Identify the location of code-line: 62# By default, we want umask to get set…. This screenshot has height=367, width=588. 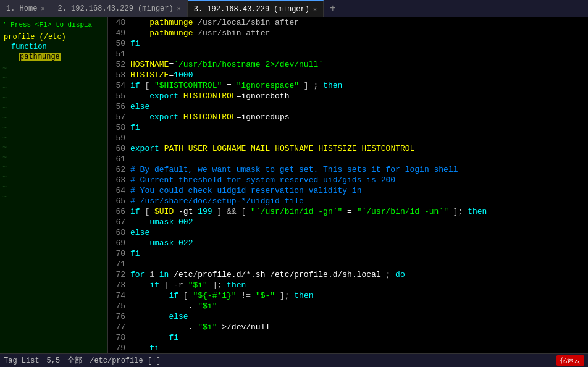
(348, 169).